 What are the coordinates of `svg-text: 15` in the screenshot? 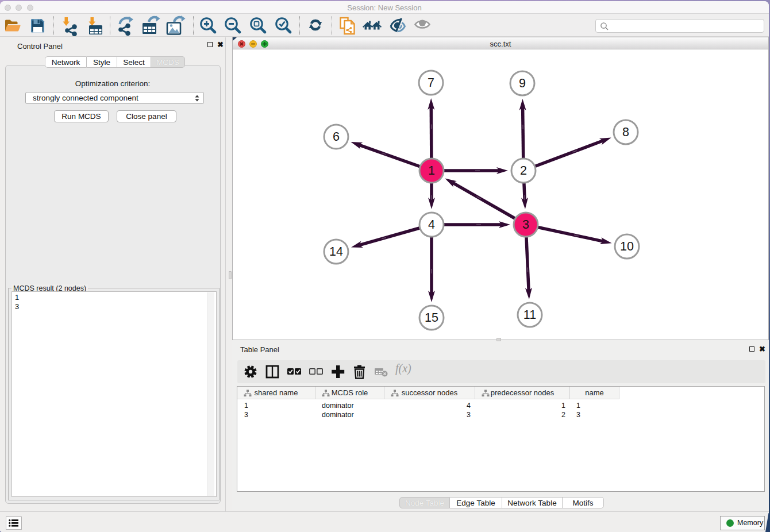 It's located at (432, 318).